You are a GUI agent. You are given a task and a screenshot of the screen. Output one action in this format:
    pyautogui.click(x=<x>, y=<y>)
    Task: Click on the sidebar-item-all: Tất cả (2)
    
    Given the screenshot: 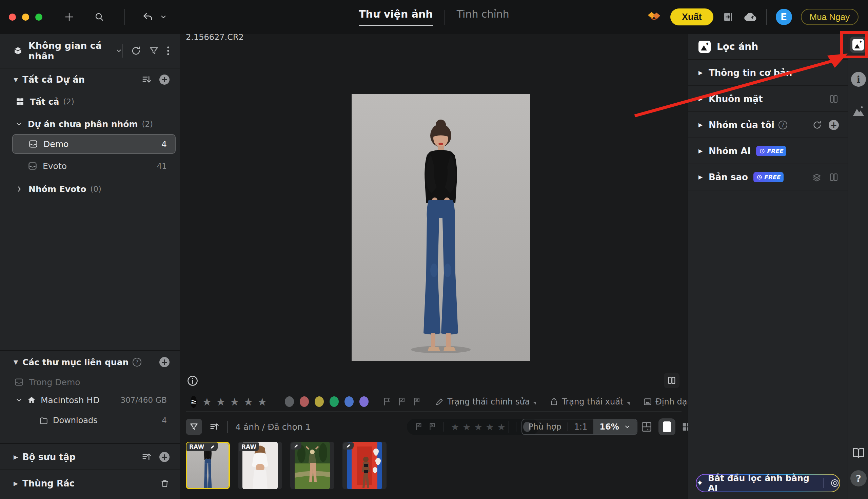 What is the action you would take?
    pyautogui.click(x=90, y=101)
    